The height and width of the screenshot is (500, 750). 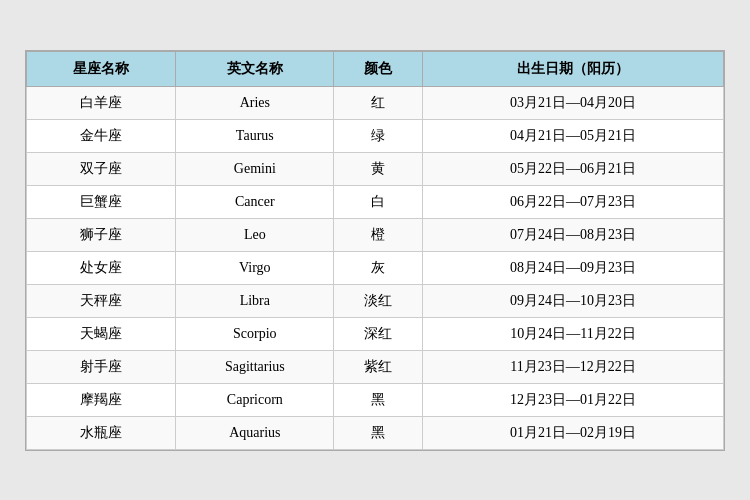 What do you see at coordinates (574, 234) in the screenshot?
I see `cell-dates: 07月24日—08月23日` at bounding box center [574, 234].